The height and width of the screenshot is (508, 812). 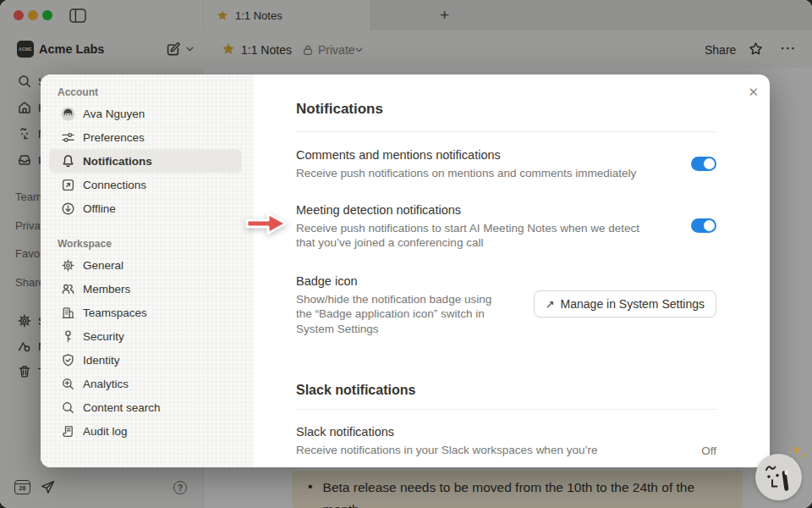 What do you see at coordinates (145, 185) in the screenshot?
I see `settings-item-connections: Connections` at bounding box center [145, 185].